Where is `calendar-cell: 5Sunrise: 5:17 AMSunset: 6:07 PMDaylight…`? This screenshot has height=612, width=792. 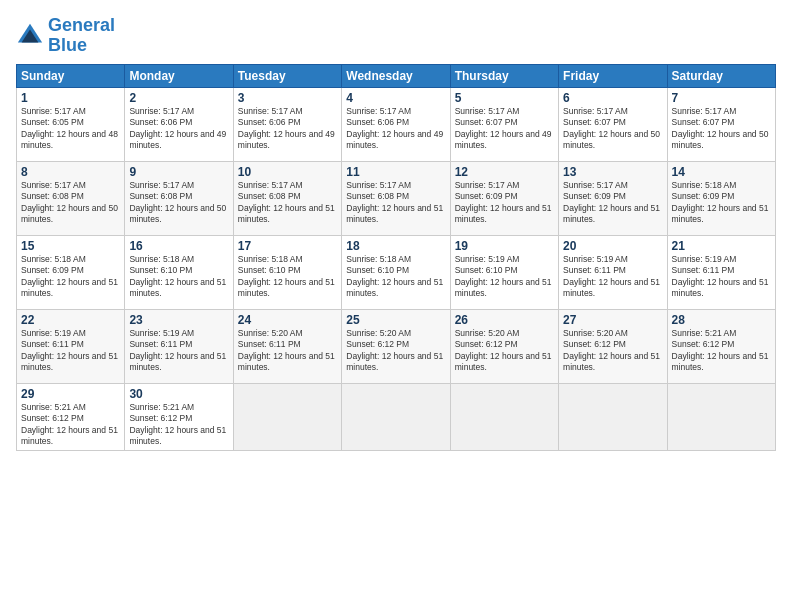
calendar-cell: 5Sunrise: 5:17 AMSunset: 6:07 PMDaylight… is located at coordinates (504, 124).